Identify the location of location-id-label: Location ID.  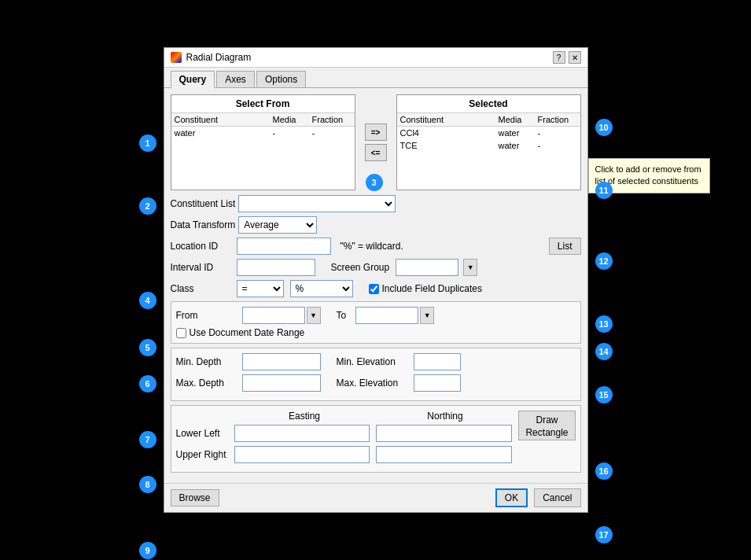
(202, 246).